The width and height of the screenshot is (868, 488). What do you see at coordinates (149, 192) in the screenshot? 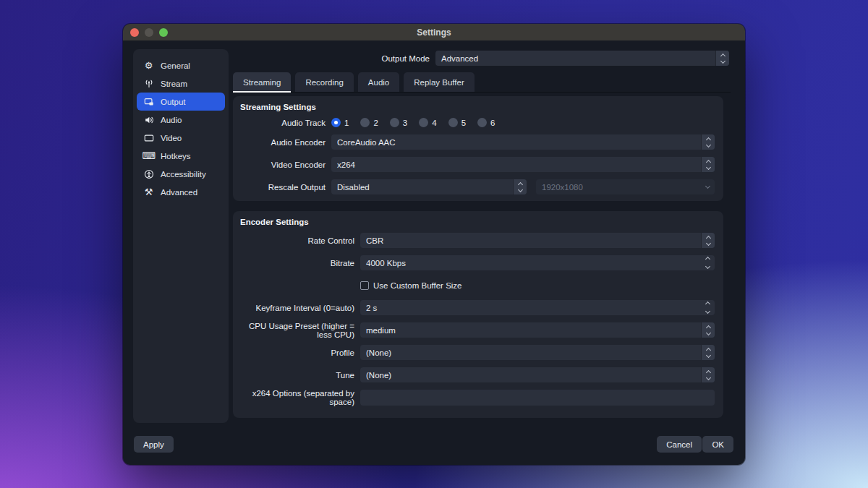
I see `tools-icon: ⚒` at bounding box center [149, 192].